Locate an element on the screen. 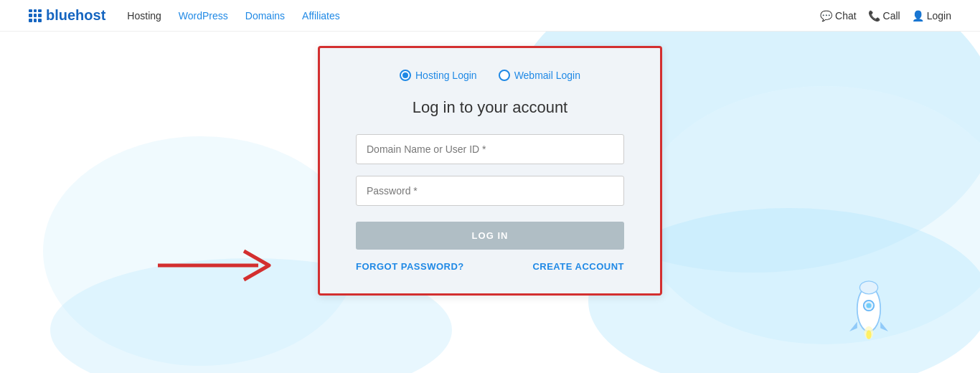 The image size is (980, 373). create-account-link: CREATE ACCOUNT is located at coordinates (578, 267).